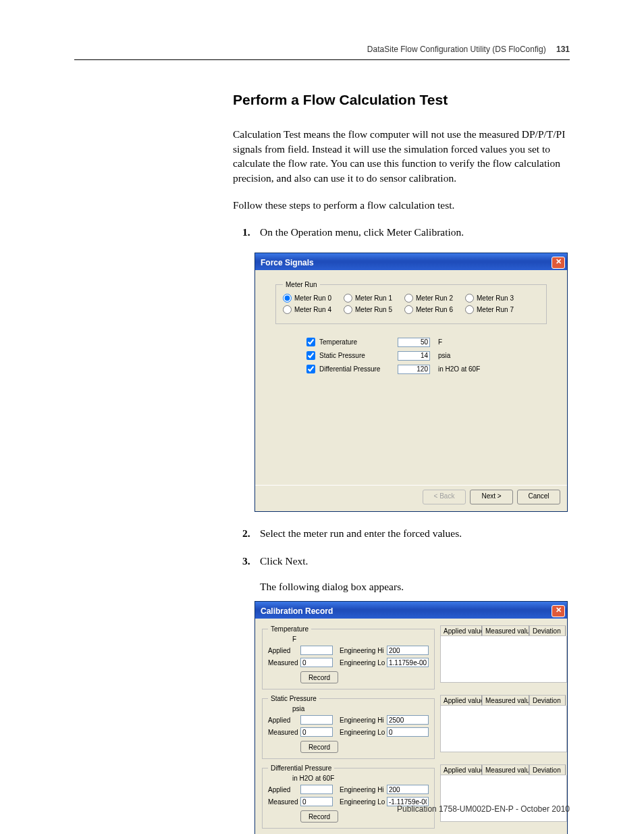  Describe the element at coordinates (317, 650) in the screenshot. I see `temperature-applied-input` at that location.